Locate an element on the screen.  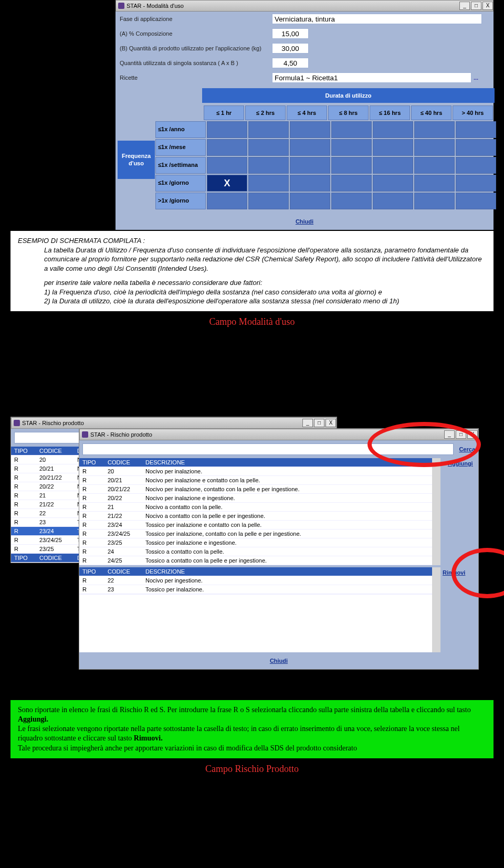
explanation-box: ESEMPIO DI SCHERMATA COMPILATA : La tabe… is located at coordinates (252, 271).